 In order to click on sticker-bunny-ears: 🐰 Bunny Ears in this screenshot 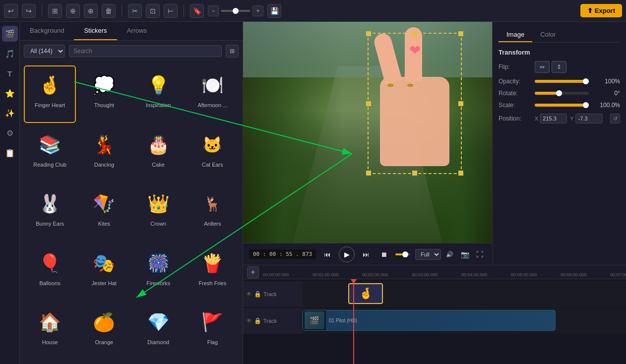, I will do `click(50, 213)`.